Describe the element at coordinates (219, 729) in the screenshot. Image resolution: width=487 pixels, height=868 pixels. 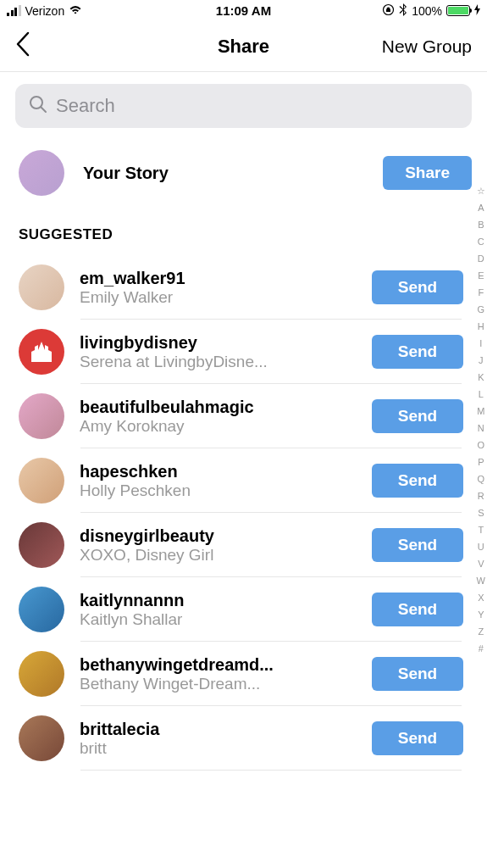
I see `contact-username: brittalecia` at that location.